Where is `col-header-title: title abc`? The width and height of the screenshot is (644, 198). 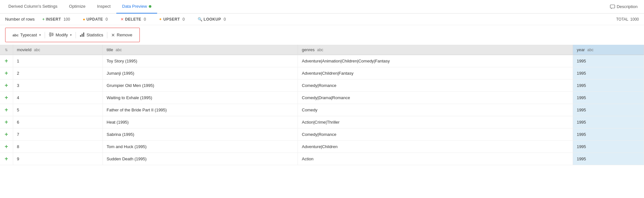 col-header-title: title abc is located at coordinates (200, 50).